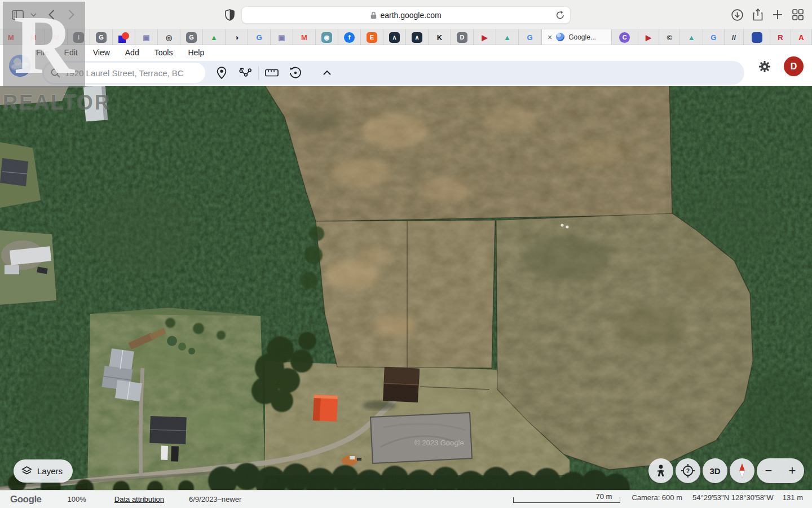 The image size is (812, 508). Describe the element at coordinates (780, 37) in the screenshot. I see `realtor-favicon-icon: R` at that location.